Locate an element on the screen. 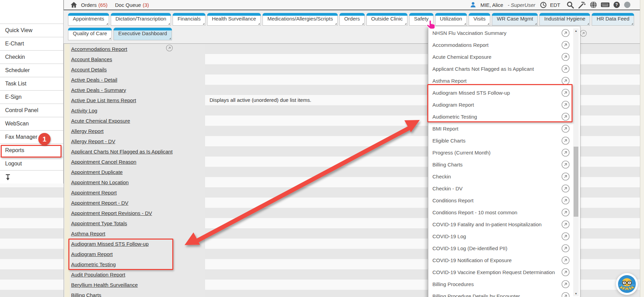 This screenshot has height=297, width=644. visits-menu-item: Conditions Report - 10 most common is located at coordinates (500, 213).